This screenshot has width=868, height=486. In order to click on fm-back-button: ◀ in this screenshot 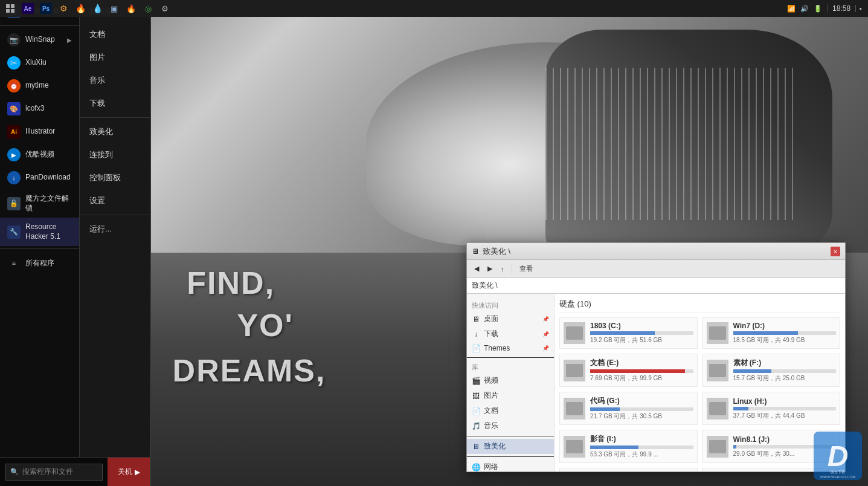, I will do `click(477, 268)`.